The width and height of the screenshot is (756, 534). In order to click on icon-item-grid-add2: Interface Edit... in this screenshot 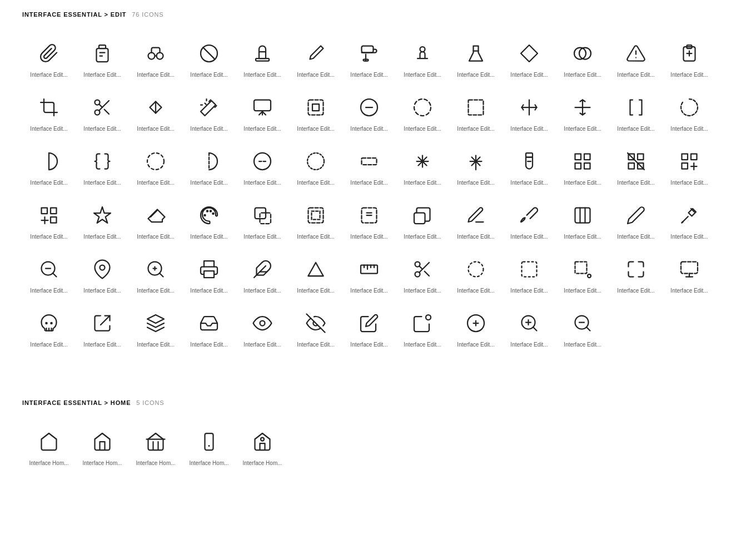, I will do `click(49, 220)`.